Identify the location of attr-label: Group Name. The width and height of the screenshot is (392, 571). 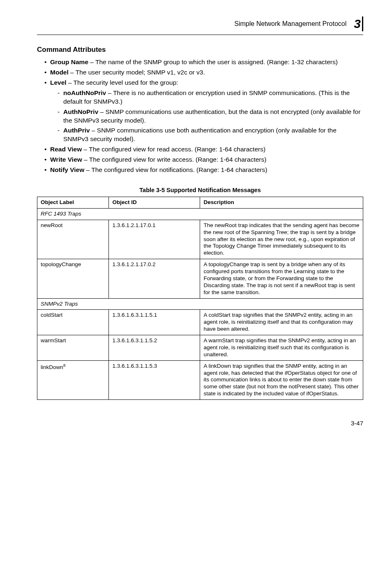
(69, 62).